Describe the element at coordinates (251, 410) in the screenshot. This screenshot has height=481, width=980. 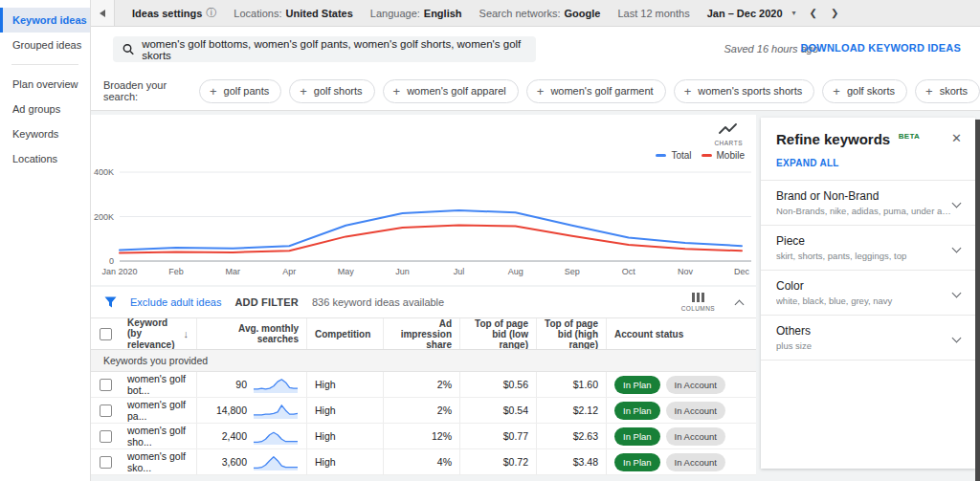
I see `cell-avg-monthly-searches: 14,800` at that location.